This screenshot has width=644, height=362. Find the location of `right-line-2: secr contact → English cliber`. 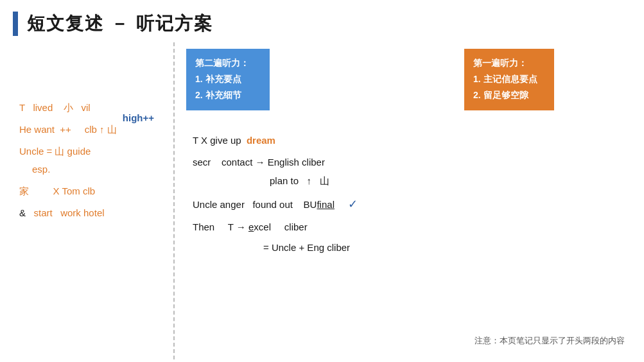

right-line-2: secr contact → English cliber is located at coordinates (412, 162).